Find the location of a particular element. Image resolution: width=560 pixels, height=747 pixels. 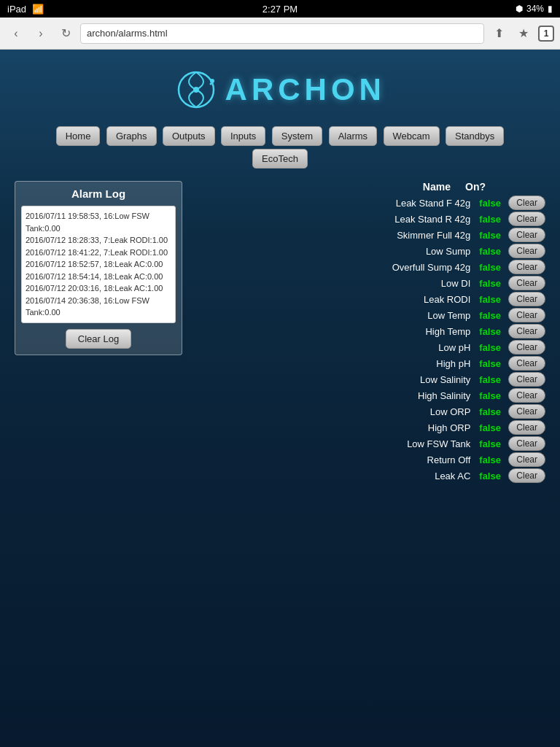

alarm-table-header: Name On? is located at coordinates (371, 187).